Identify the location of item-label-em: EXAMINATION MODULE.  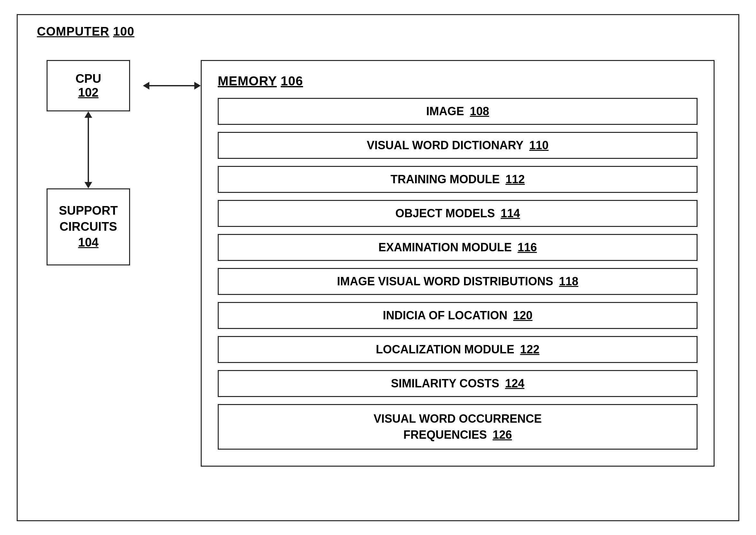
(445, 248).